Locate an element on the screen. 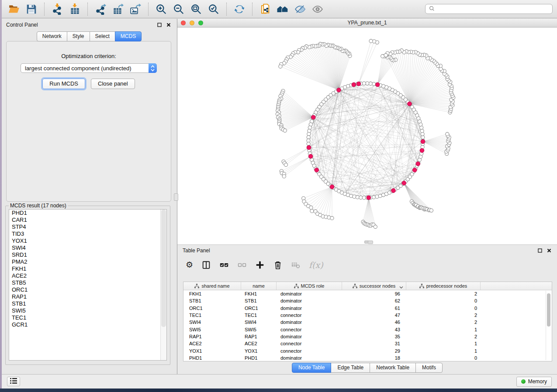 Image resolution: width=557 pixels, height=392 pixels. cell-predecessor_nodes: 0 is located at coordinates (443, 308).